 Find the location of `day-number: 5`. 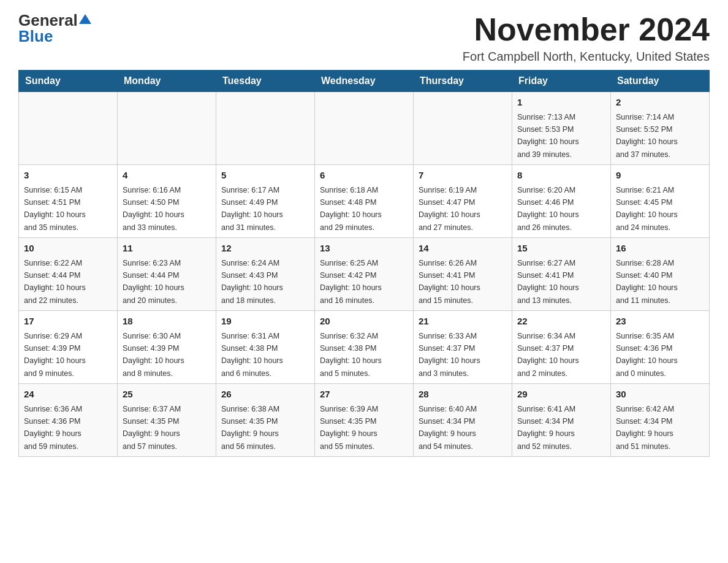

day-number: 5 is located at coordinates (265, 175).